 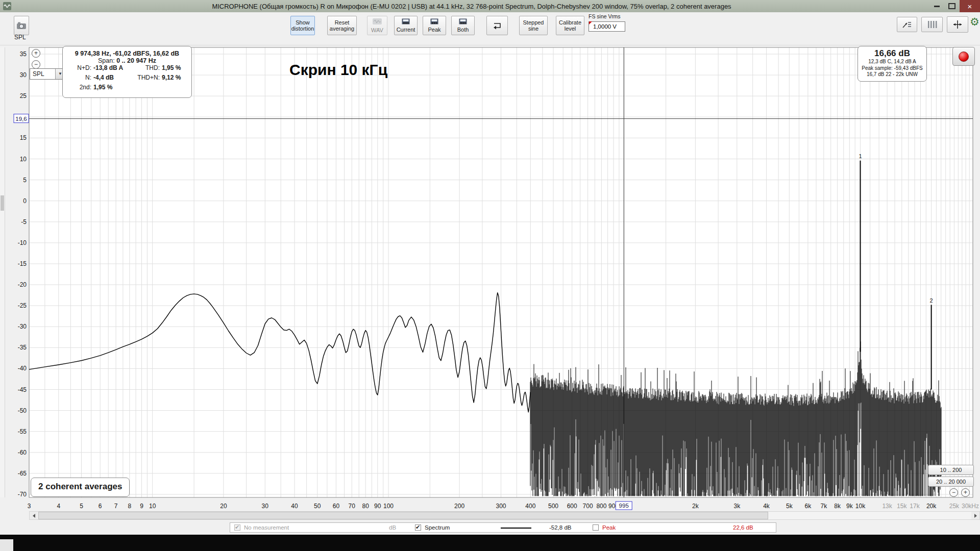 I want to click on taskbar-app-button, so click(x=7, y=545).